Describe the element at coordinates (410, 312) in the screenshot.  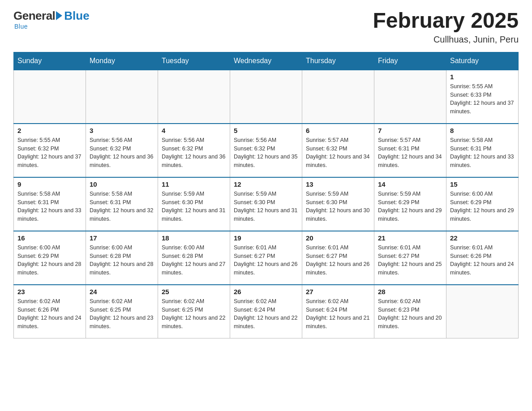
I see `calendar-cell: 28Sunrise: 6:02 AMSunset: 6:23 PMDayligh…` at that location.